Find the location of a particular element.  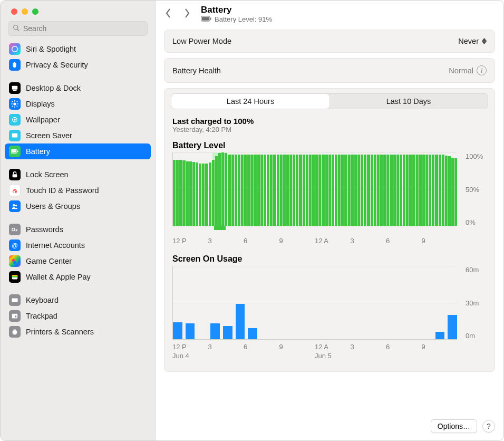

sidebar-item-internet-accounts: @Internet Accounts is located at coordinates (78, 245).